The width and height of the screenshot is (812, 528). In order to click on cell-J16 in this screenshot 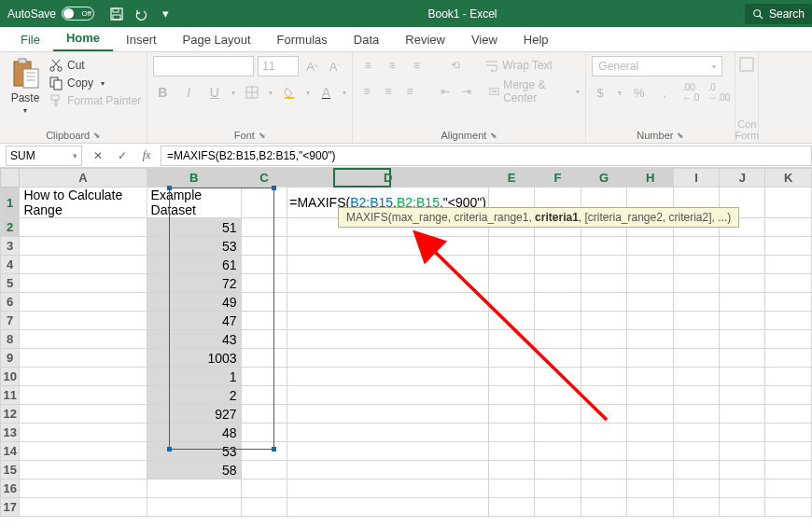, I will do `click(743, 489)`.